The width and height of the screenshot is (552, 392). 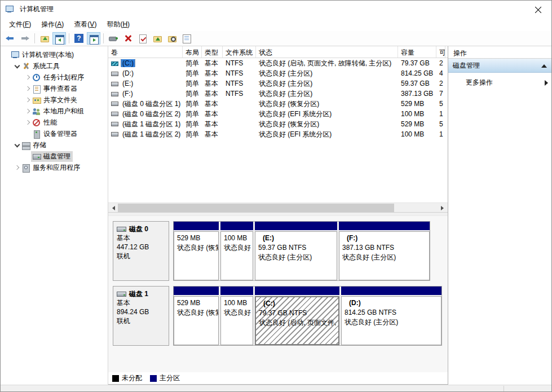 I want to click on partition-e: (E:)59.37 GB NTFS状态良好 (主分区), so click(x=296, y=251).